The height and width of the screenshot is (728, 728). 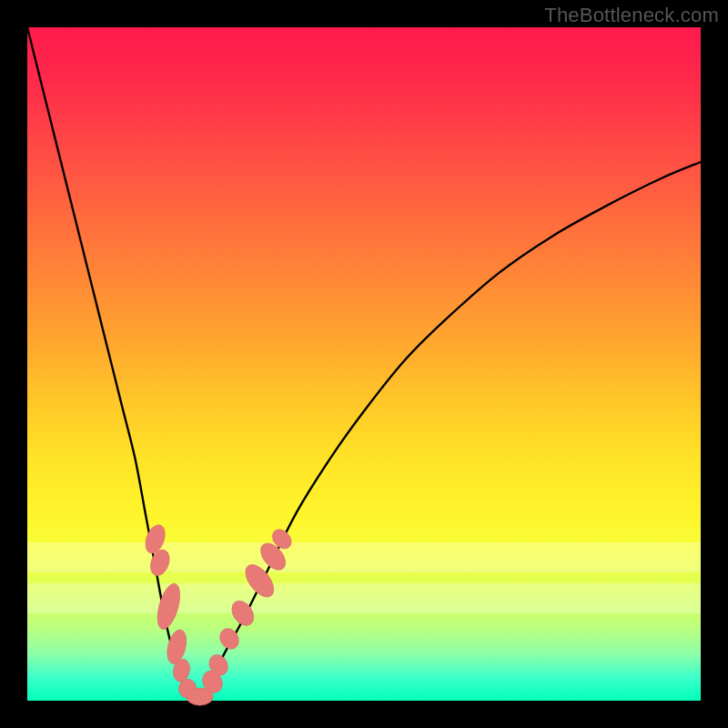 I want to click on watermark-text: TheBottleneck.com, so click(x=632, y=15).